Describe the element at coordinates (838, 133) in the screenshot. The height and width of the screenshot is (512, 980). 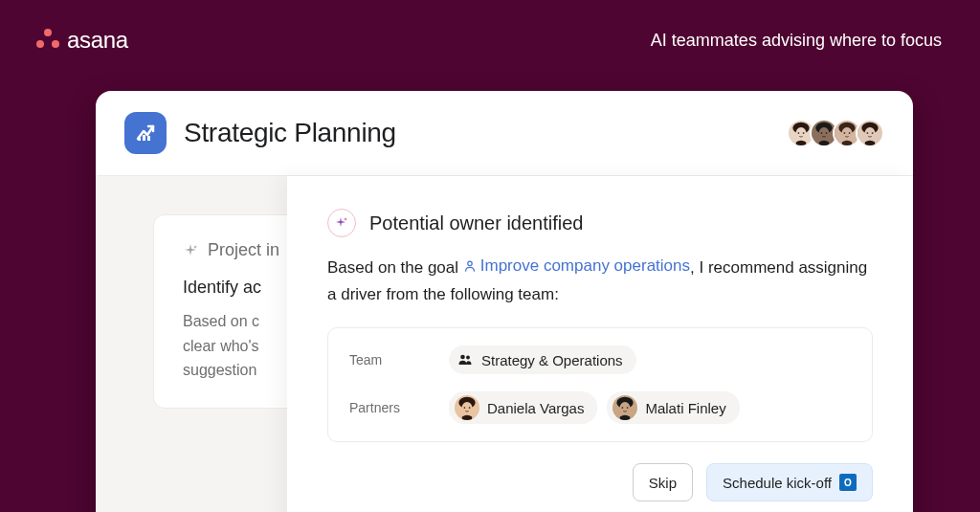
I see `collaborator-avatars` at that location.